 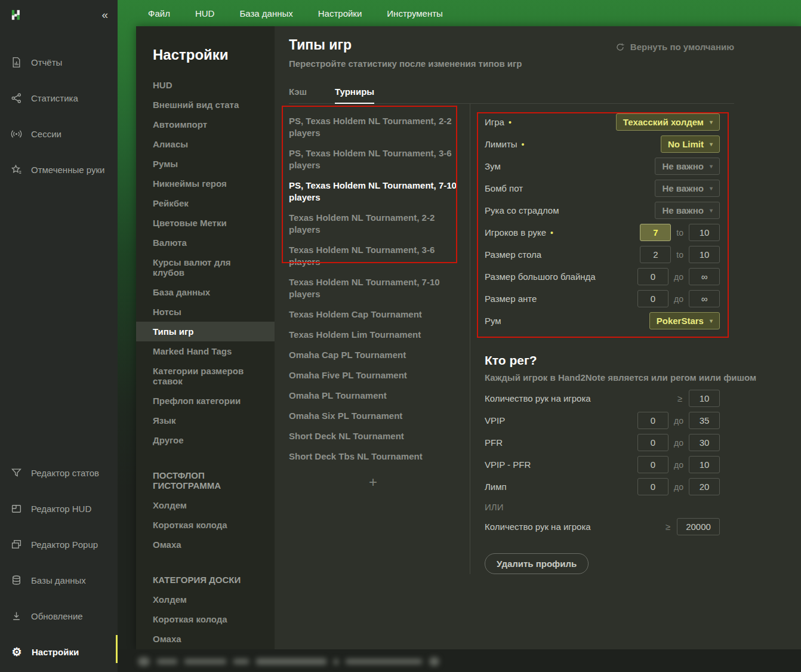 What do you see at coordinates (688, 210) in the screenshot?
I see `straddle-dropdown: Не важно▾` at bounding box center [688, 210].